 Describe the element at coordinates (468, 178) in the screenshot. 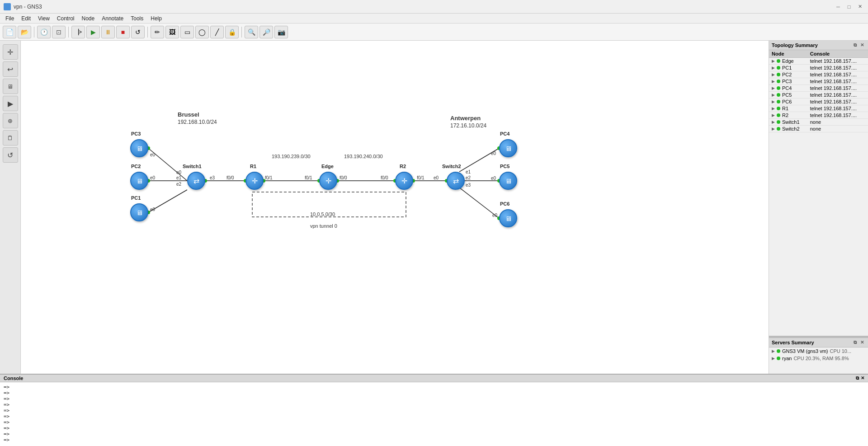

I see `svg-text: e2` at that location.